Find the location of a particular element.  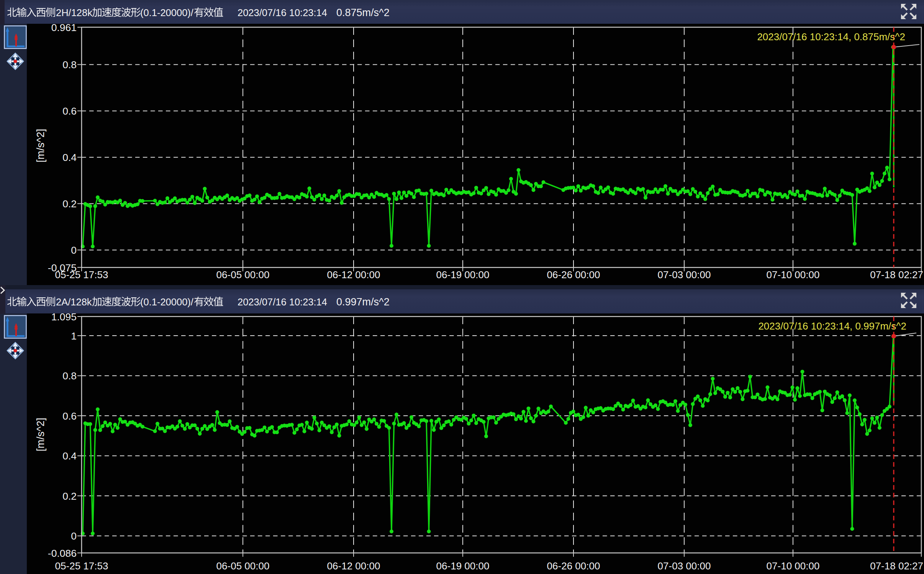

svg-text:2023/07/16 10:23:14, 0.875m/s^: 2023/07/16 10:23:14, 0.875m/s^2 is located at coordinates (831, 37).